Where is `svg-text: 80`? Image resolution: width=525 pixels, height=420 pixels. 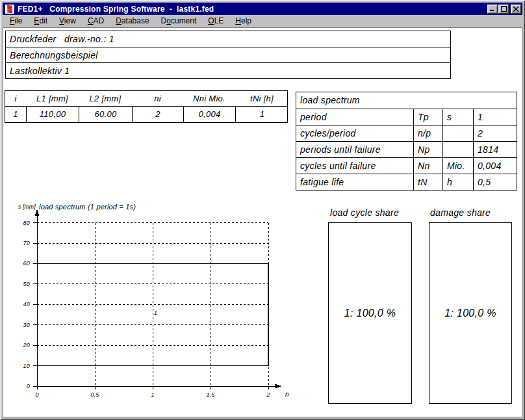 svg-text: 80 is located at coordinates (27, 223).